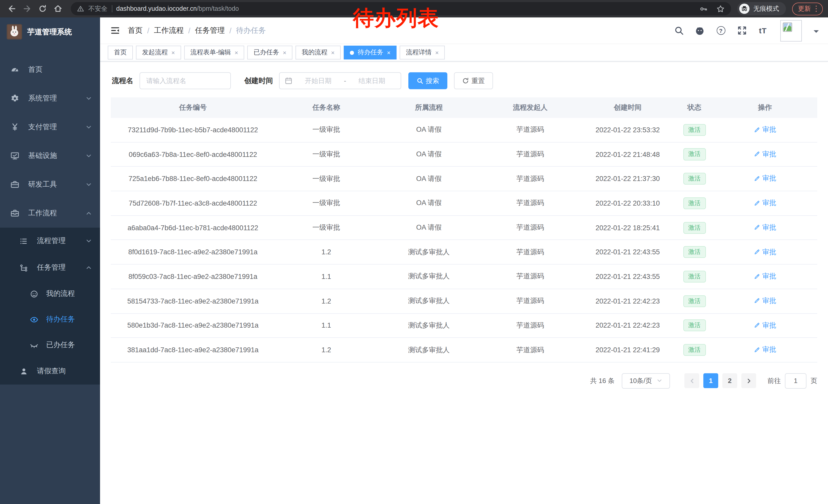 Image resolution: width=828 pixels, height=504 pixels. What do you see at coordinates (791, 31) in the screenshot?
I see `avatar` at bounding box center [791, 31].